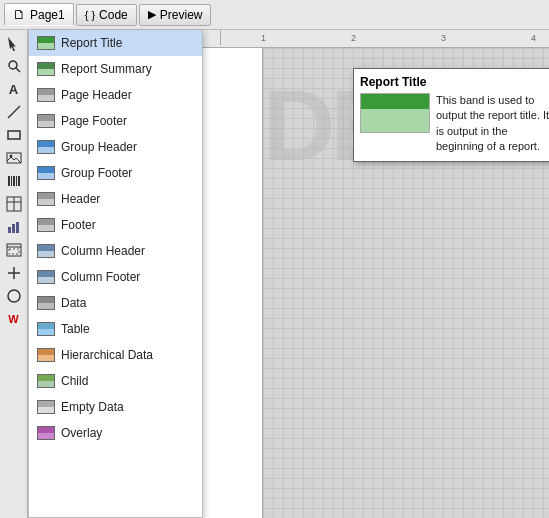 Image resolution: width=549 pixels, height=518 pixels. I want to click on page-area, so click(233, 283).